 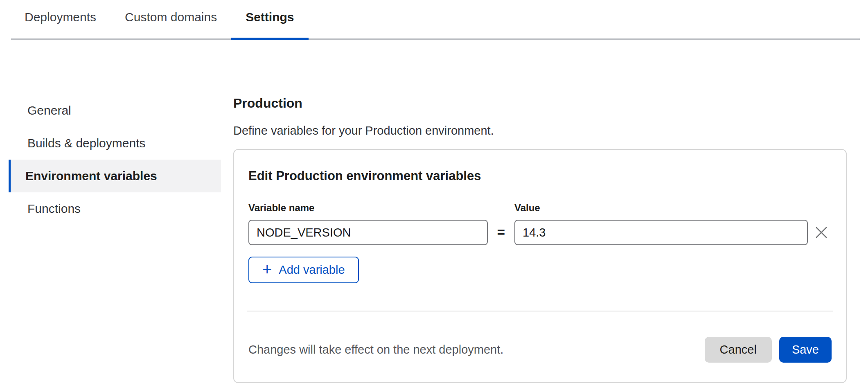 What do you see at coordinates (115, 209) in the screenshot?
I see `sidebar-item-functions: Functions` at bounding box center [115, 209].